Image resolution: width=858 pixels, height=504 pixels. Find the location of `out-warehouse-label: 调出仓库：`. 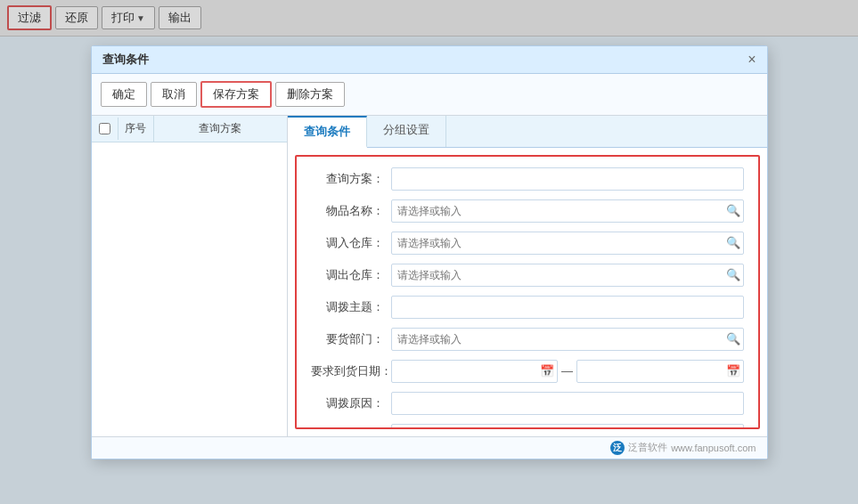

out-warehouse-label: 调出仓库： is located at coordinates (351, 275).